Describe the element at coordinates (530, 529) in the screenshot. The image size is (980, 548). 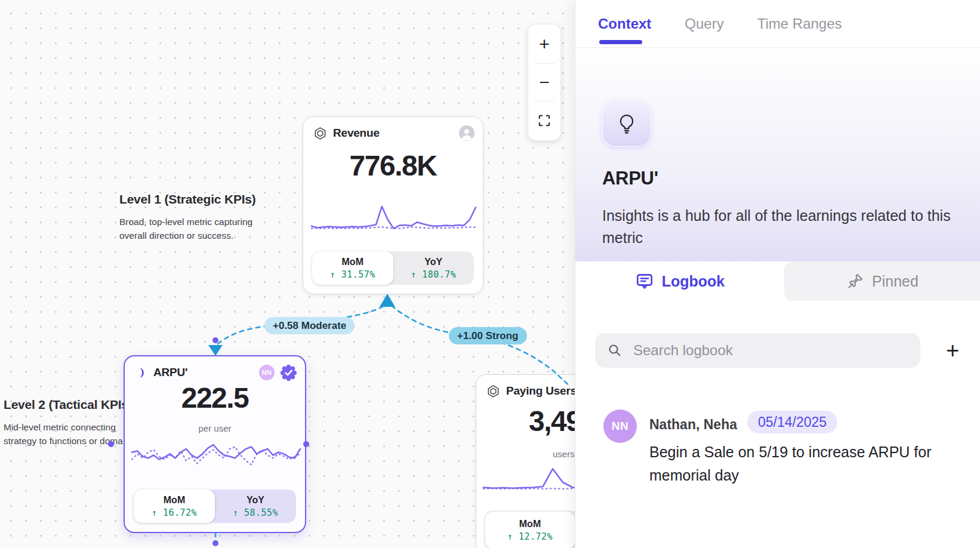
I see `paying-users-mom-toggle: MoM ↑ 12.72%` at that location.